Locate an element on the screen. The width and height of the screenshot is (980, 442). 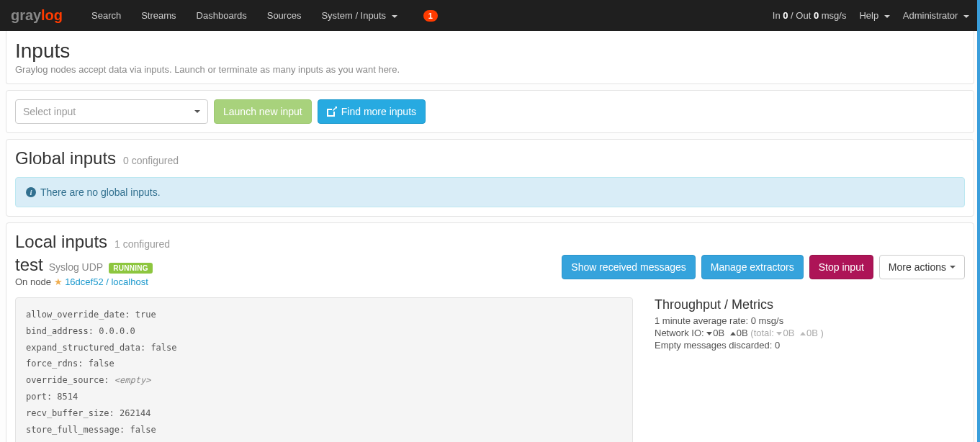
nav-search: Search is located at coordinates (107, 16).